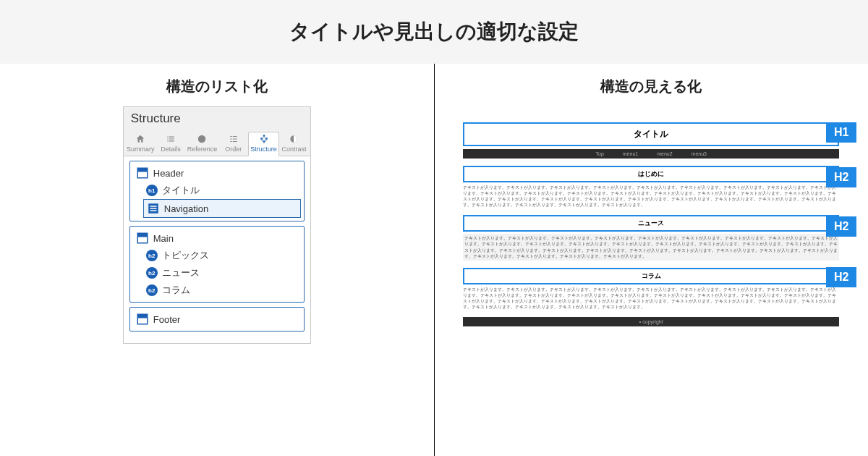  Describe the element at coordinates (217, 319) in the screenshot. I see `tree-group-footer: Footer` at that location.